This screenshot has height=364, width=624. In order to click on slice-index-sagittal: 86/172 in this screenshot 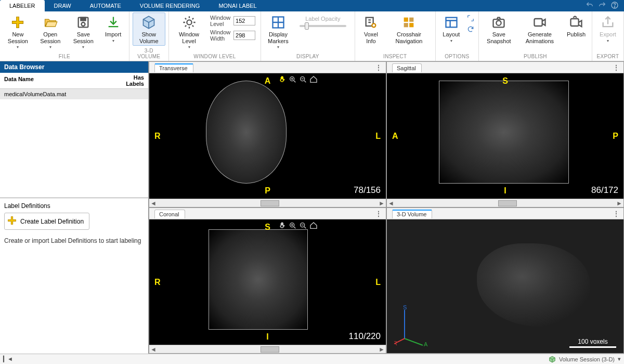, I will do `click(605, 190)`.